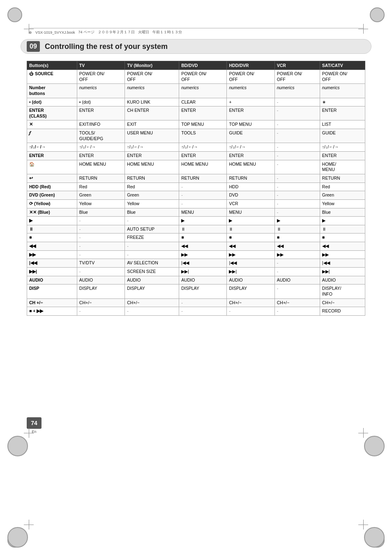 The width and height of the screenshot is (392, 555). What do you see at coordinates (144, 32) in the screenshot?
I see `meta-day: 火曜日` at bounding box center [144, 32].